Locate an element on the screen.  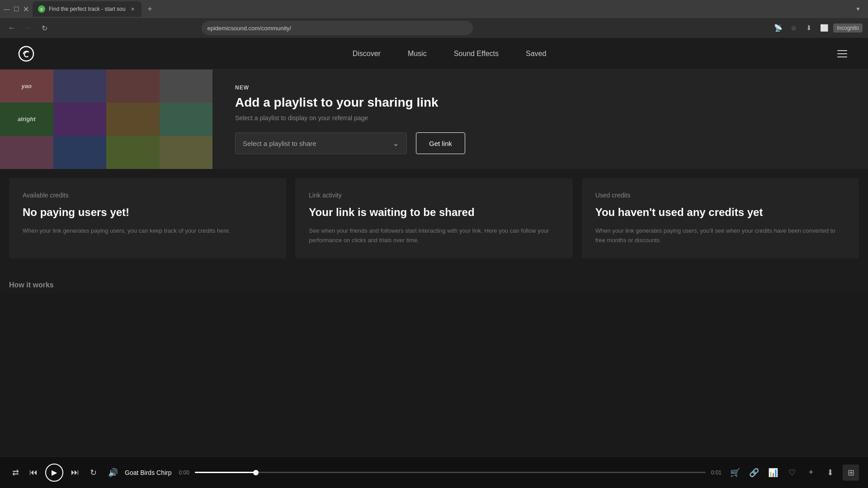
stat-card-1: Link activity Your link is waiting to be… is located at coordinates (434, 218).